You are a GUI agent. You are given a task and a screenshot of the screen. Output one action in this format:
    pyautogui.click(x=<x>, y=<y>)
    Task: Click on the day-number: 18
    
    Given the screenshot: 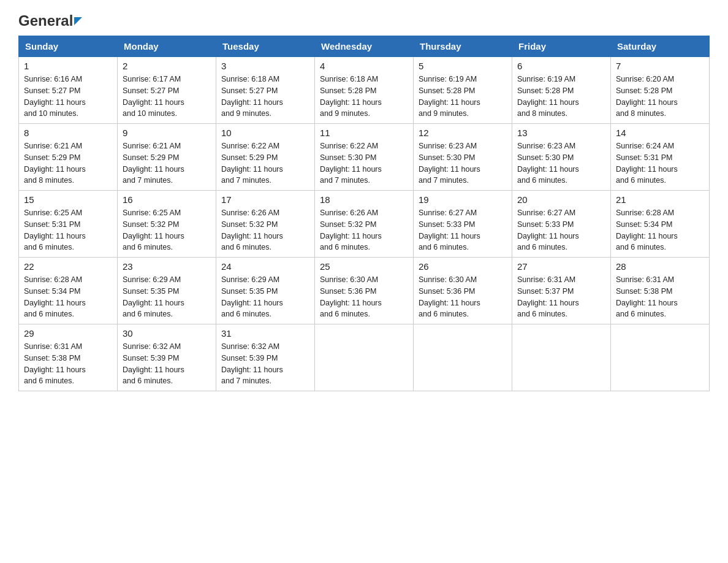 What is the action you would take?
    pyautogui.click(x=364, y=200)
    